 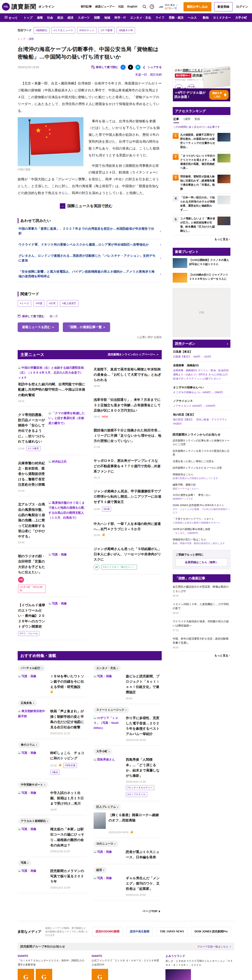 I want to click on notice-item: 読売新聞オンラインをかたるメールに注意, so click(x=202, y=468).